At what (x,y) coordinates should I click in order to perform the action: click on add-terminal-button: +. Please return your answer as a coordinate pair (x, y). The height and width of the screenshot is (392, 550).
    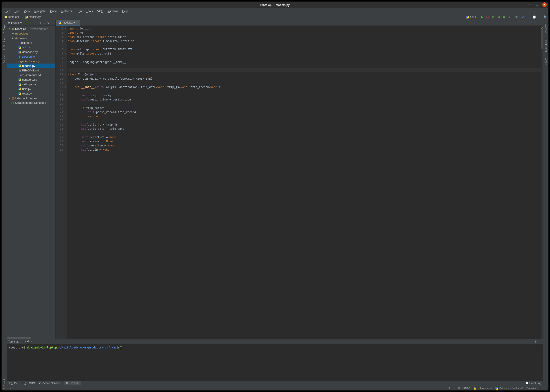
    Looking at the image, I should click on (38, 342).